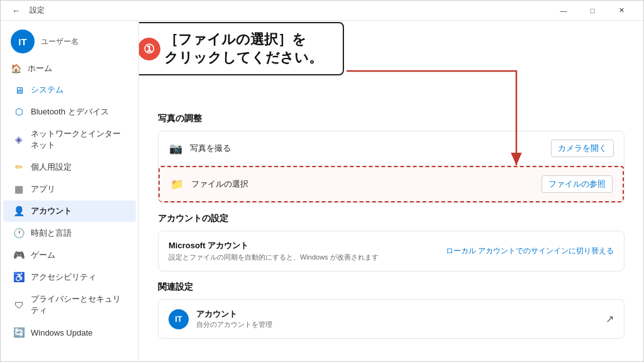 This screenshot has height=362, width=644. What do you see at coordinates (177, 184) in the screenshot?
I see `folder-icon: 📁` at bounding box center [177, 184].